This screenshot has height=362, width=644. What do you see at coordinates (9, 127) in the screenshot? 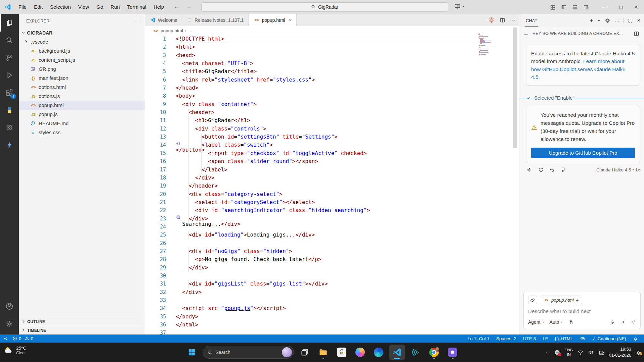
I see `activity-extension-circle` at bounding box center [9, 127].